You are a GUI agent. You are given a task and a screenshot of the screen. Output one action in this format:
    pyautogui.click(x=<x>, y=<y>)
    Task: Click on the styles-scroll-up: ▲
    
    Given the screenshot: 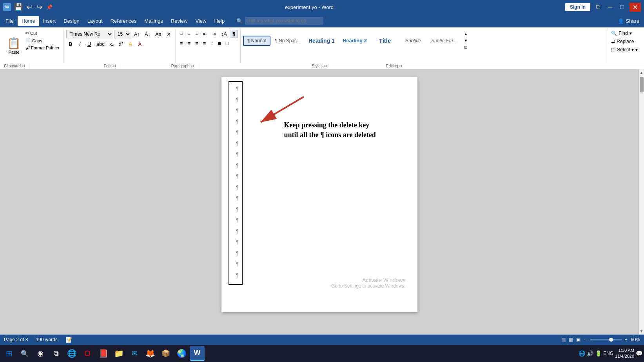 What is the action you would take?
    pyautogui.click(x=466, y=34)
    